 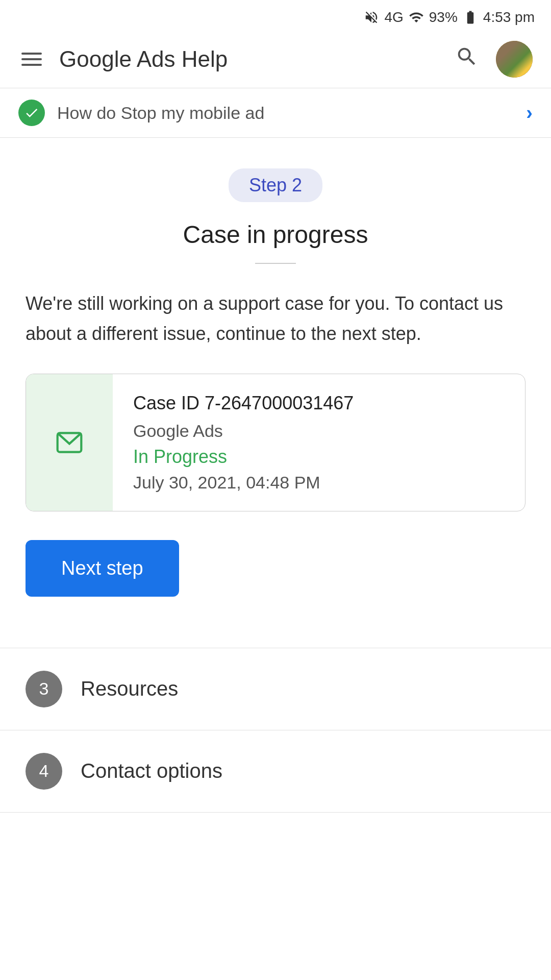 What do you see at coordinates (276, 185) in the screenshot?
I see `step-badge-container: Step 2` at bounding box center [276, 185].